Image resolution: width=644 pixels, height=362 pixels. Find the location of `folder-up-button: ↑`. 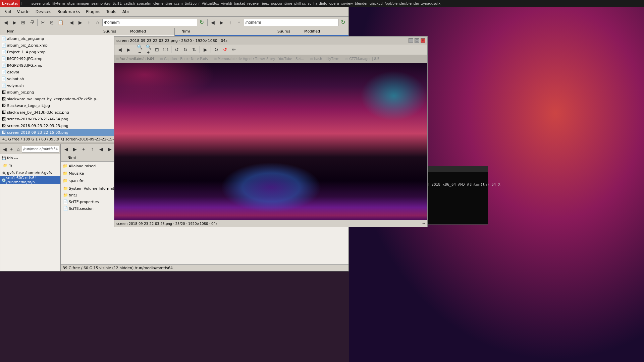

folder-up-button: ↑ is located at coordinates (92, 149).